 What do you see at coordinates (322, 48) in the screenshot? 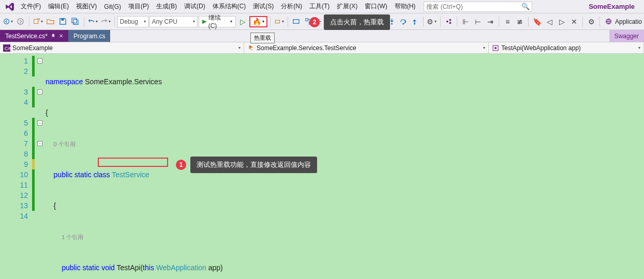
I see `nav-bar: C# SomeExample SomeExample.Services.Test…` at bounding box center [322, 48].